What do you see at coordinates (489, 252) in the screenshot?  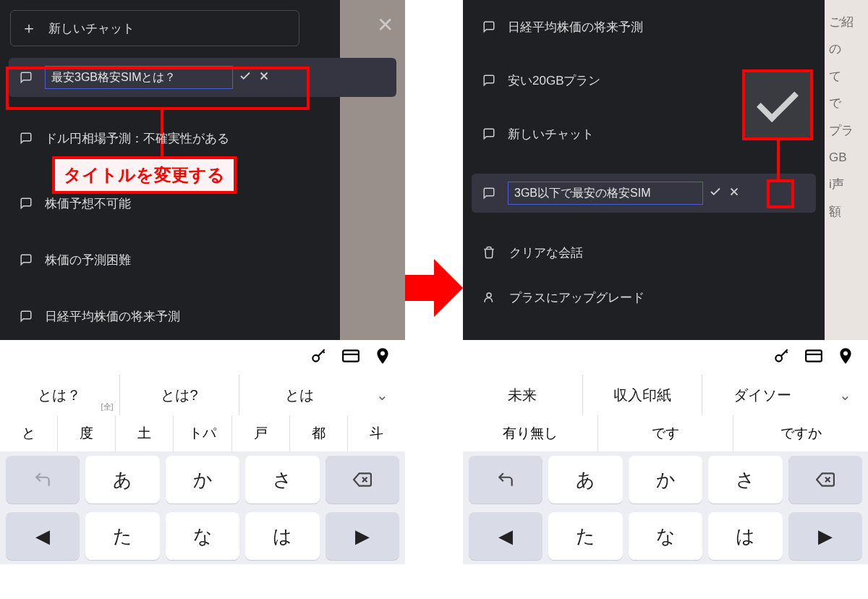 I see `trash-icon` at bounding box center [489, 252].